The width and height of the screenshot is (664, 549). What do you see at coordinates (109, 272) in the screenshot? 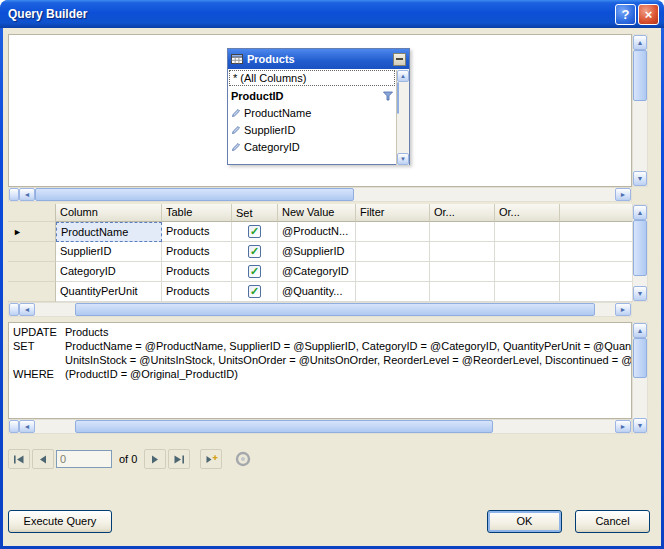
I see `cell-column: CategoryID` at bounding box center [109, 272].